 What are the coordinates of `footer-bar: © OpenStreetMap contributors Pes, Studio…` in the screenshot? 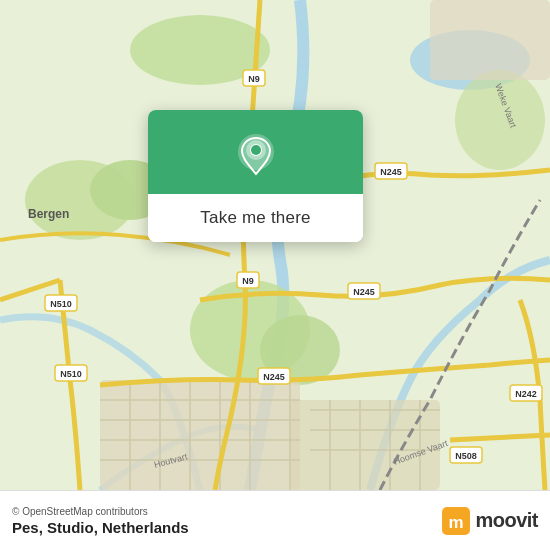 It's located at (275, 520).